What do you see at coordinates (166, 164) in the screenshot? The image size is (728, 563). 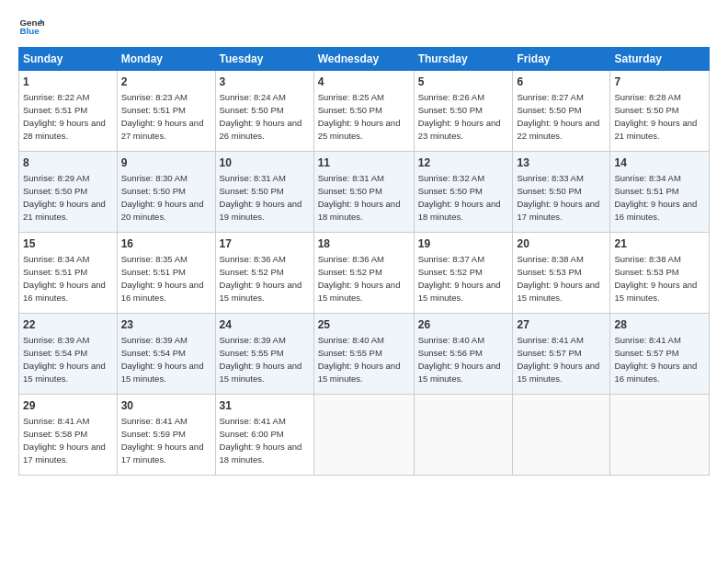 I see `day-number: 9` at bounding box center [166, 164].